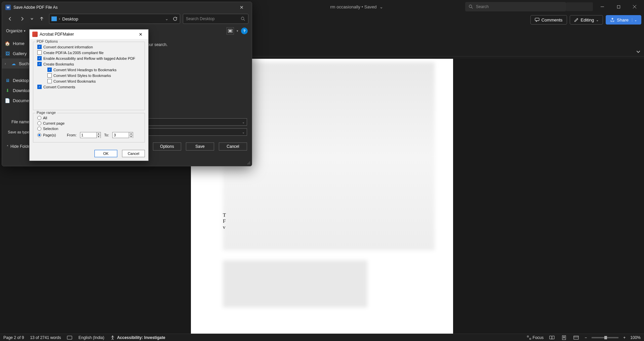  Describe the element at coordinates (89, 52) in the screenshot. I see `opt-pdfa: Create PDF/A-1a:2005 compliant file` at that location.